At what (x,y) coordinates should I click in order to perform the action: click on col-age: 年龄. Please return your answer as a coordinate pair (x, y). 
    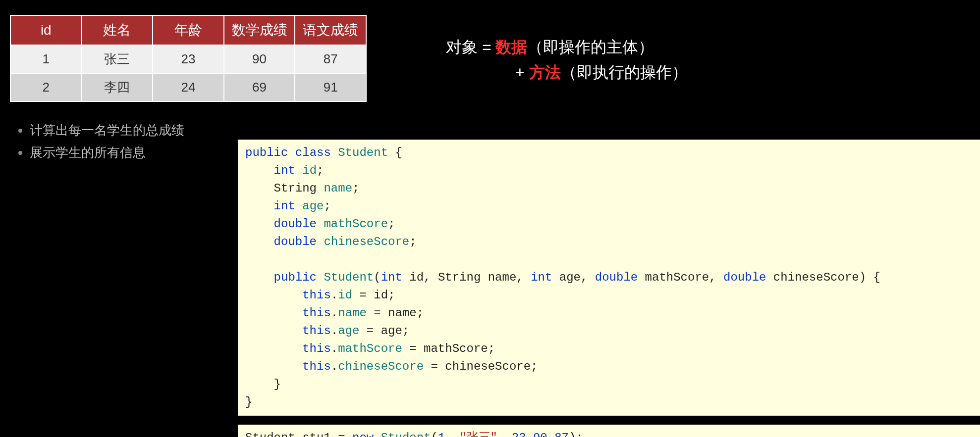
    Looking at the image, I should click on (188, 30).